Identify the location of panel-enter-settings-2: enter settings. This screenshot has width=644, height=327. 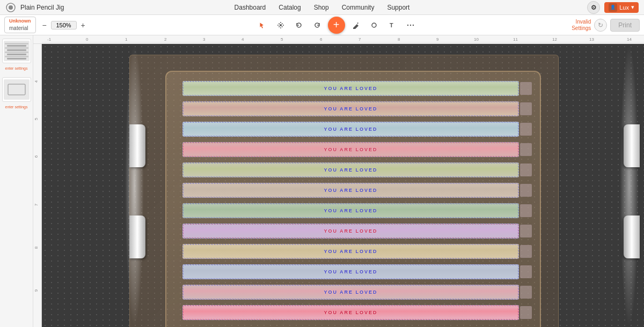
(16, 107).